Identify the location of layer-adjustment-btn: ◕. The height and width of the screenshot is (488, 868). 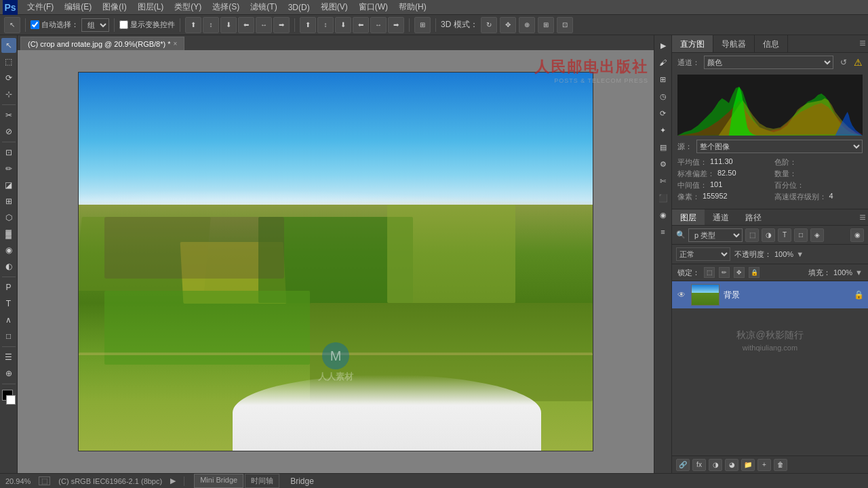
(732, 465).